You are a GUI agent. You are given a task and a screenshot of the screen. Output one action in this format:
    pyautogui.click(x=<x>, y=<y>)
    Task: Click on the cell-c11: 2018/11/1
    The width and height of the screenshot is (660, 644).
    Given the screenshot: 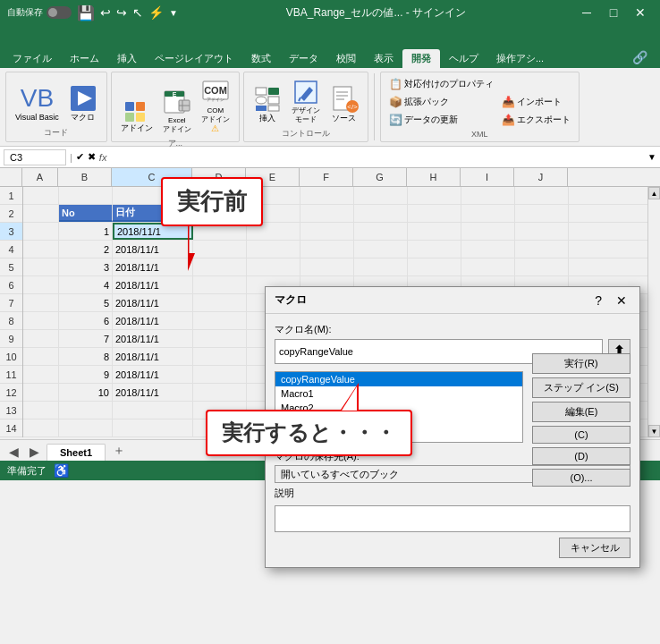 What is the action you would take?
    pyautogui.click(x=153, y=374)
    